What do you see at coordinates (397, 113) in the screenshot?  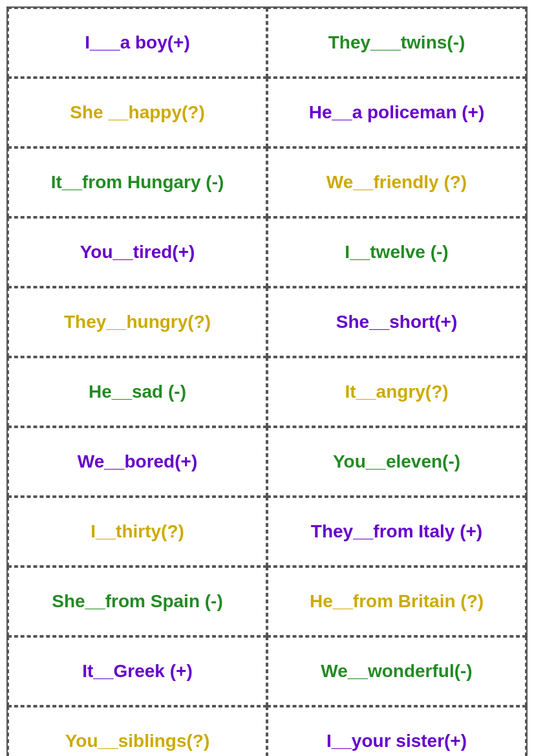 I see `card-4: He__a policeman (+)` at bounding box center [397, 113].